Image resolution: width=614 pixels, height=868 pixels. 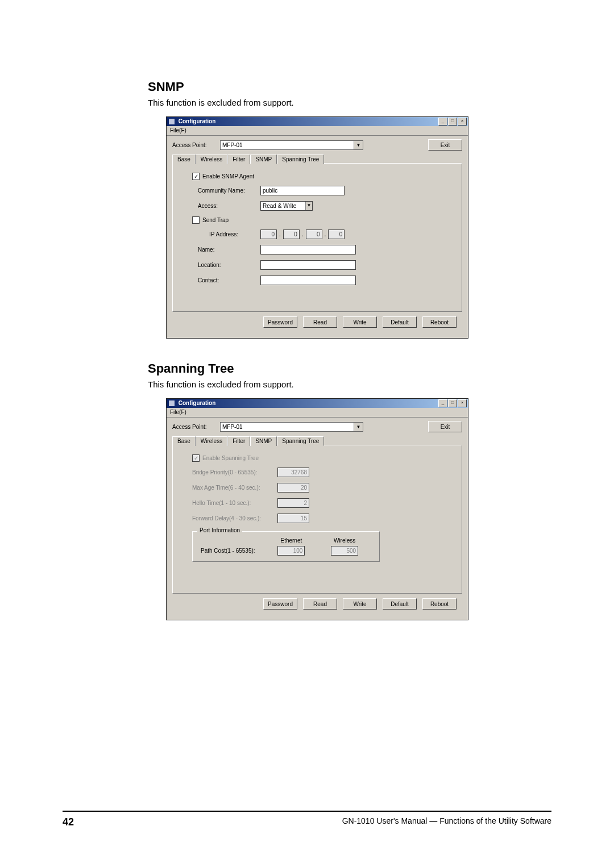 What do you see at coordinates (308, 250) in the screenshot?
I see `name-input` at bounding box center [308, 250].